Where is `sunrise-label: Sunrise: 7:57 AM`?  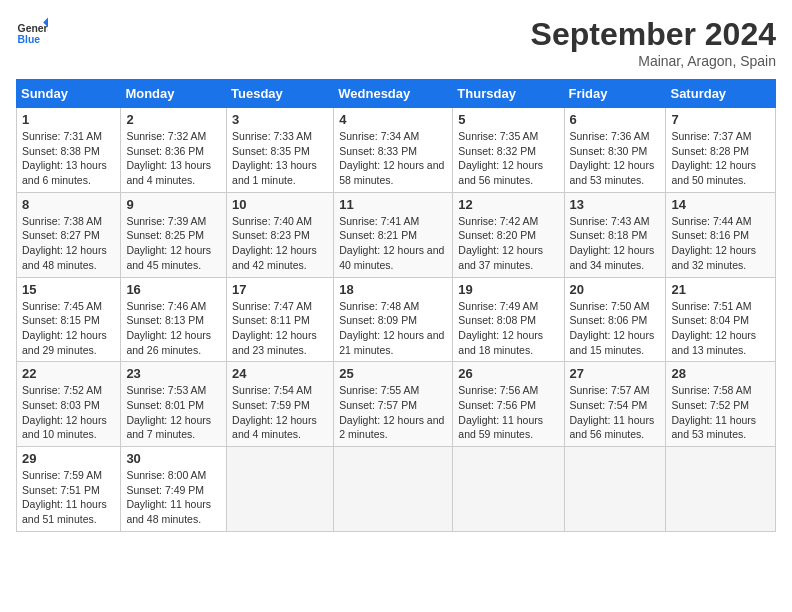 sunrise-label: Sunrise: 7:57 AM is located at coordinates (610, 390).